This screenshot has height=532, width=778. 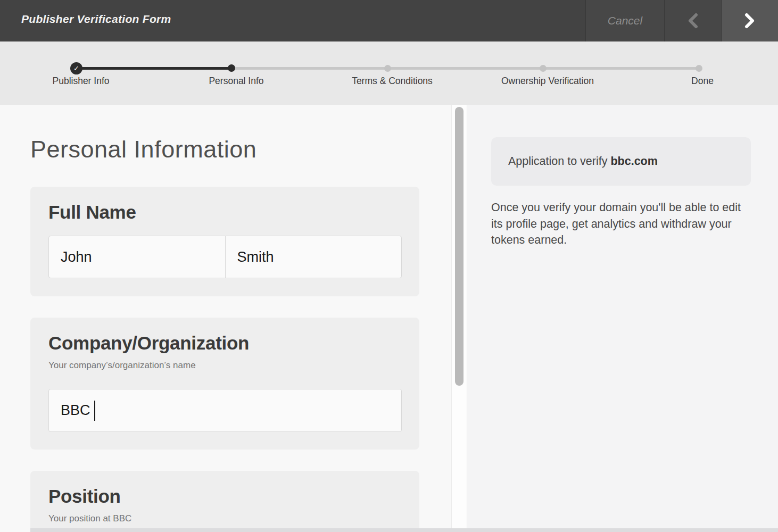 What do you see at coordinates (137, 257) in the screenshot?
I see `first-name-input: John` at bounding box center [137, 257].